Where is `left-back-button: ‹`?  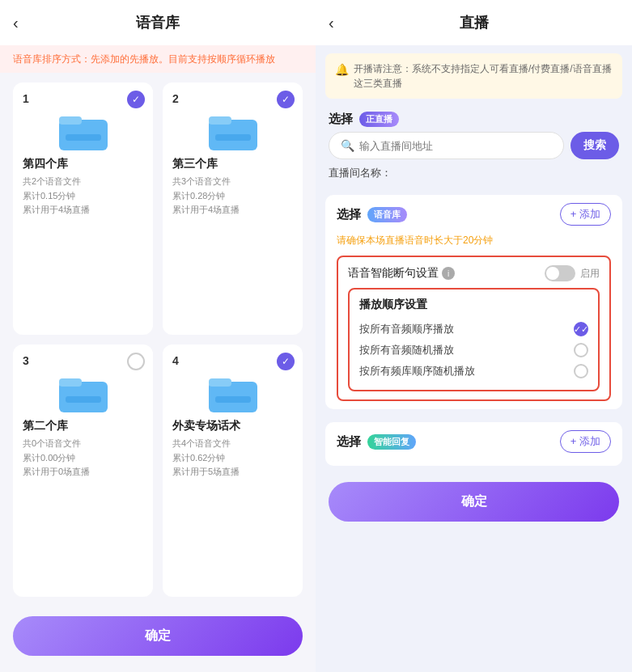 left-back-button: ‹ is located at coordinates (16, 23).